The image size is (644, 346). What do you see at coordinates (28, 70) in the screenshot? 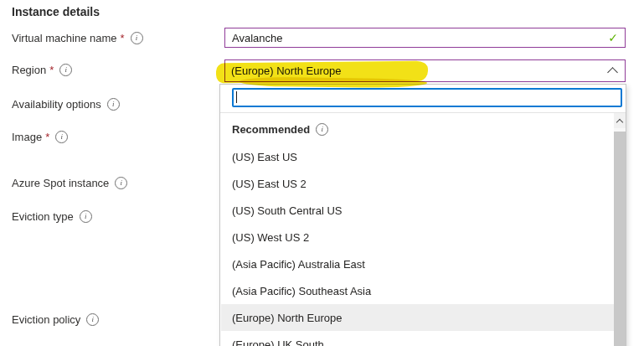
I see `field-label-text: Region` at bounding box center [28, 70].